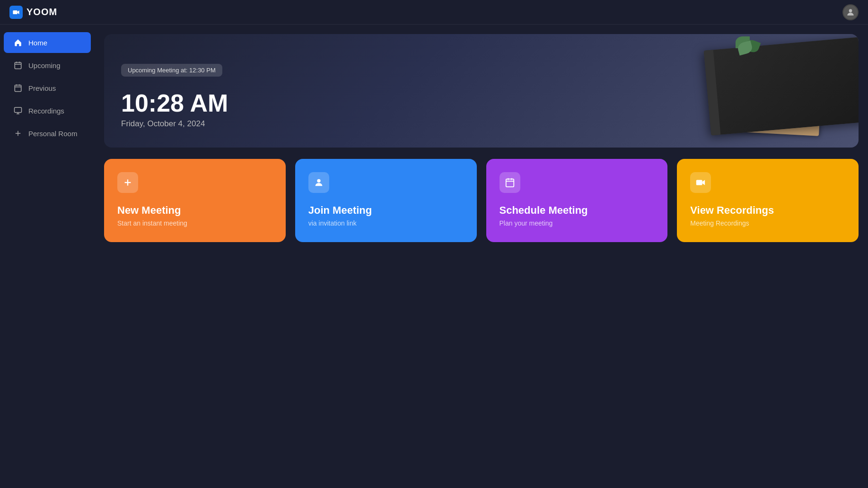 The width and height of the screenshot is (868, 488). I want to click on current-date: Friday, October 4, 2024, so click(175, 124).